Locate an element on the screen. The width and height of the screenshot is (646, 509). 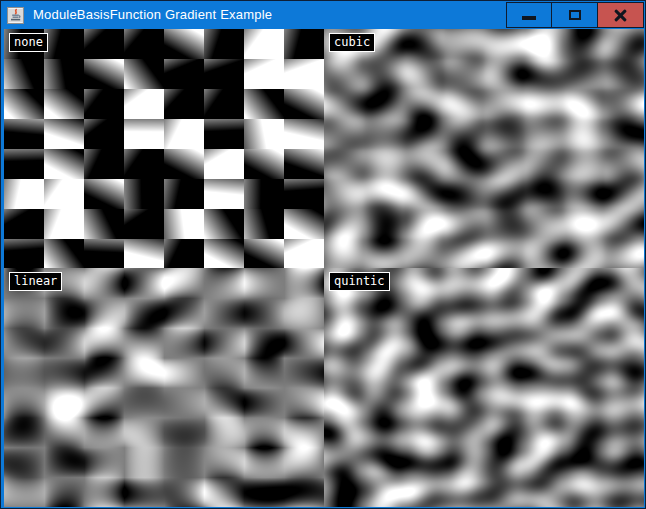
minimize-button is located at coordinates (529, 15).